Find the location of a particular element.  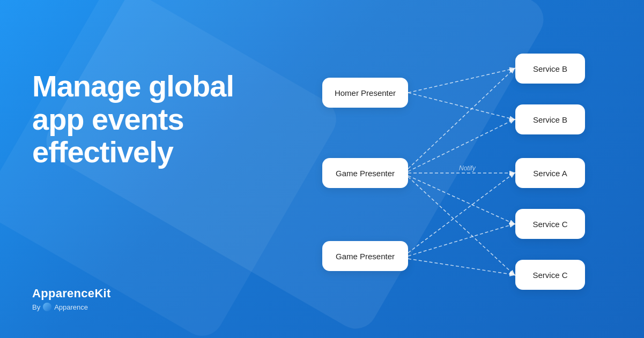

presenter-homer: Homer Presenter is located at coordinates (365, 93).